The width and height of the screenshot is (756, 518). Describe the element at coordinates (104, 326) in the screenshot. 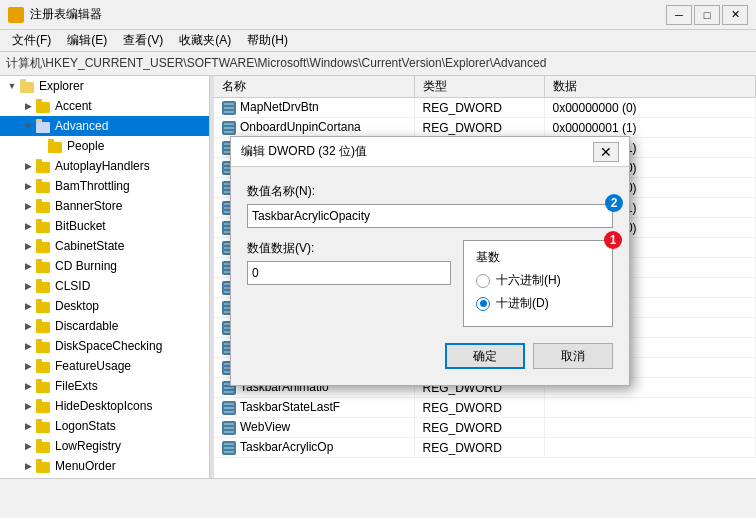

I see `tree-item-discardable: ▶ Discardable` at that location.